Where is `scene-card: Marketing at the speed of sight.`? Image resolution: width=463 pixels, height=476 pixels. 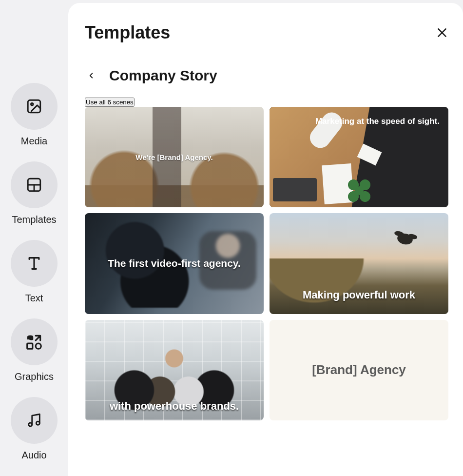
scene-card: Marketing at the speed of sight. is located at coordinates (359, 157).